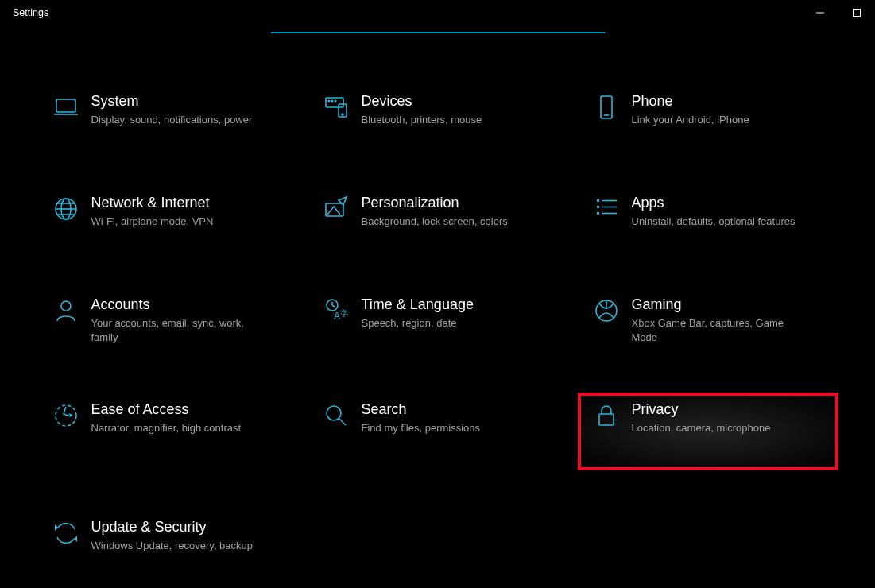  Describe the element at coordinates (167, 409) in the screenshot. I see `category-title: Ease of Access` at that location.